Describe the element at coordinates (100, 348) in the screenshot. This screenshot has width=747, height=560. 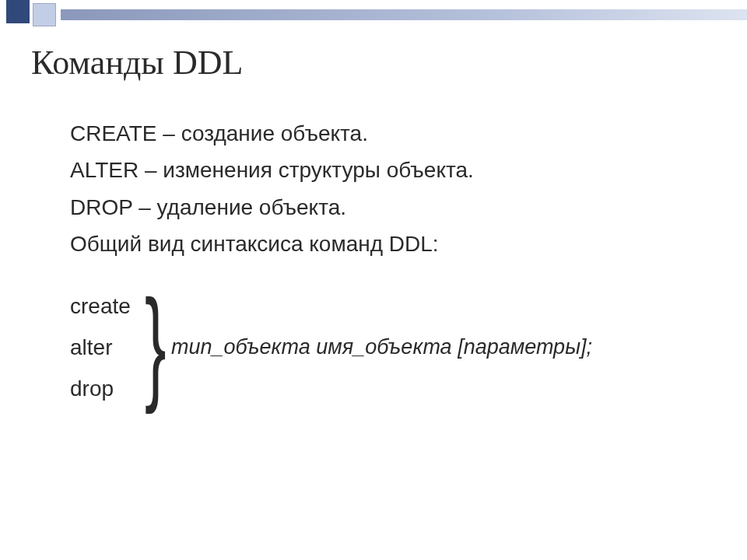
I see `syntax-commands: create alter drop` at that location.